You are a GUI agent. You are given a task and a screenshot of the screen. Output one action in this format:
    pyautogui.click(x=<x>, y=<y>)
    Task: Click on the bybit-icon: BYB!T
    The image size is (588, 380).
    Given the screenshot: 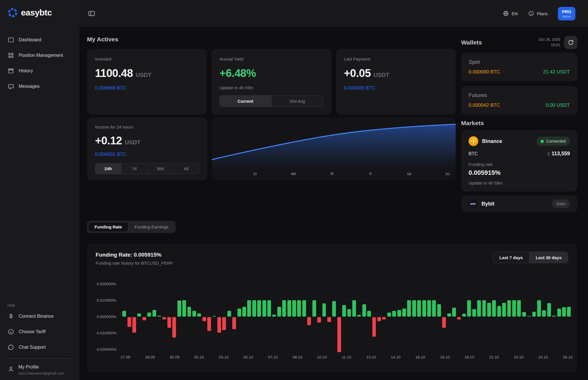 What is the action you would take?
    pyautogui.click(x=473, y=204)
    